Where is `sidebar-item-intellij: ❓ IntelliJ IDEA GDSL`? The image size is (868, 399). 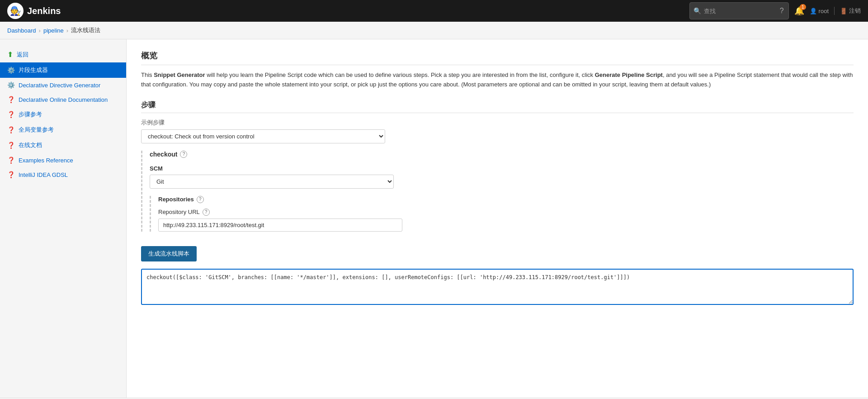 sidebar-item-intellij: ❓ IntelliJ IDEA GDSL is located at coordinates (63, 175).